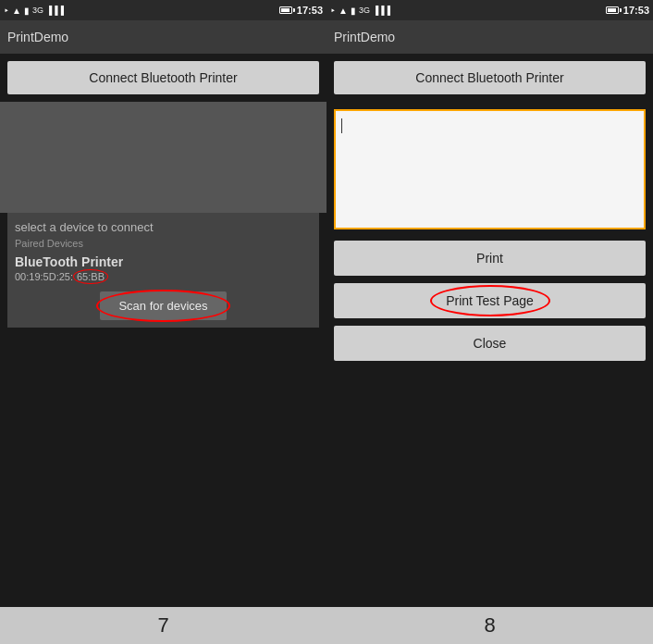 Image resolution: width=653 pixels, height=644 pixels. I want to click on signal-icon-8: ▮, so click(353, 11).